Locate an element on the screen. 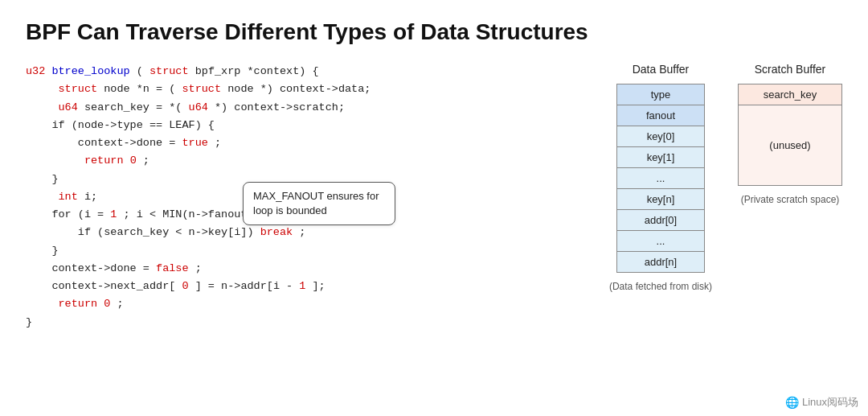 This screenshot has width=868, height=416. code-line-1: u32 btree_lookup ( struct bpf_xrp *conte… is located at coordinates (301, 72).